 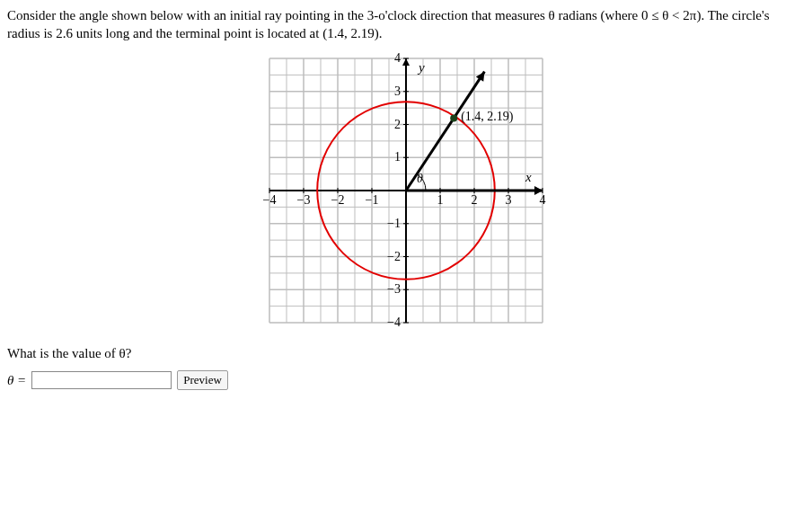 What do you see at coordinates (102, 380) in the screenshot?
I see `theta-input` at bounding box center [102, 380].